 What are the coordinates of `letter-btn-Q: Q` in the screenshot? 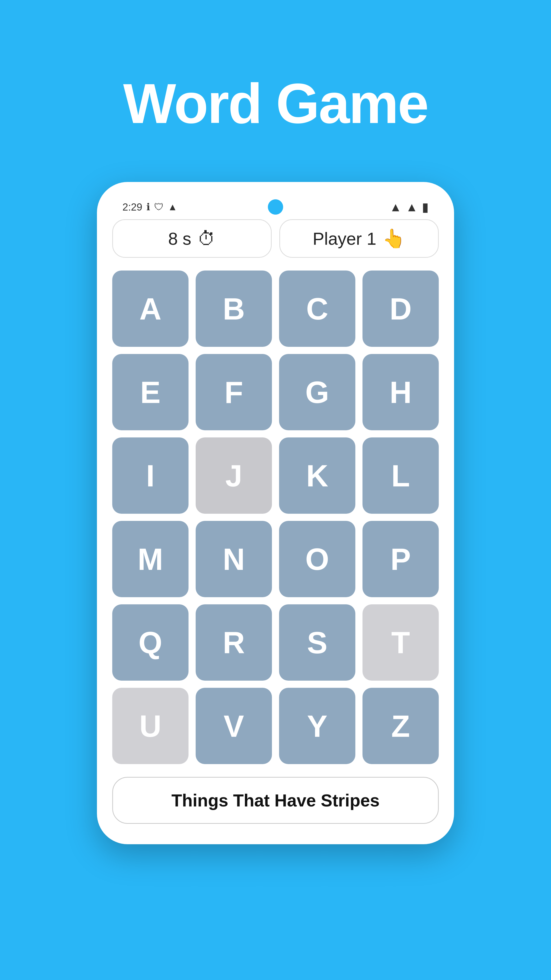 It's located at (151, 643).